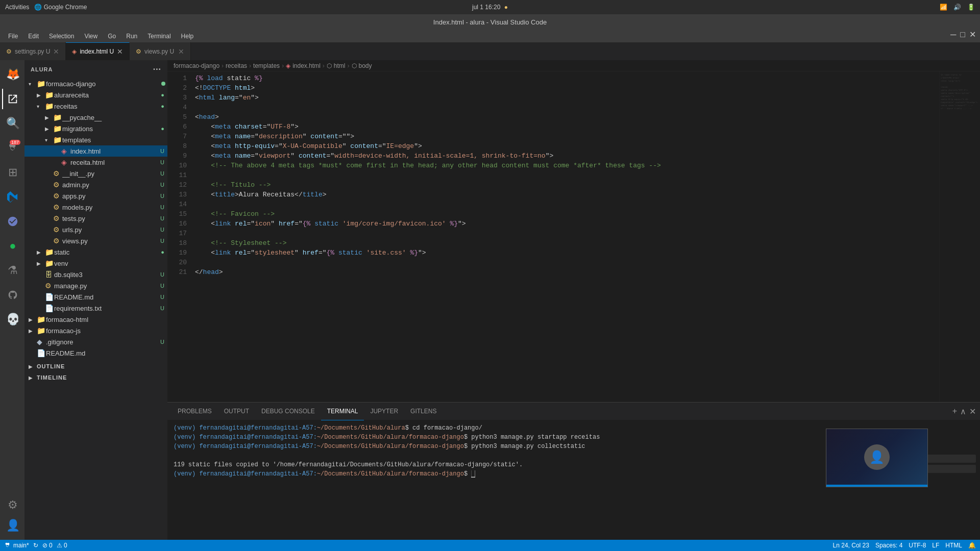  What do you see at coordinates (518, 446) in the screenshot?
I see `terminal-line-3: (venv) fernandagitai@fernandagitai-A57:~…` at bounding box center [518, 446].